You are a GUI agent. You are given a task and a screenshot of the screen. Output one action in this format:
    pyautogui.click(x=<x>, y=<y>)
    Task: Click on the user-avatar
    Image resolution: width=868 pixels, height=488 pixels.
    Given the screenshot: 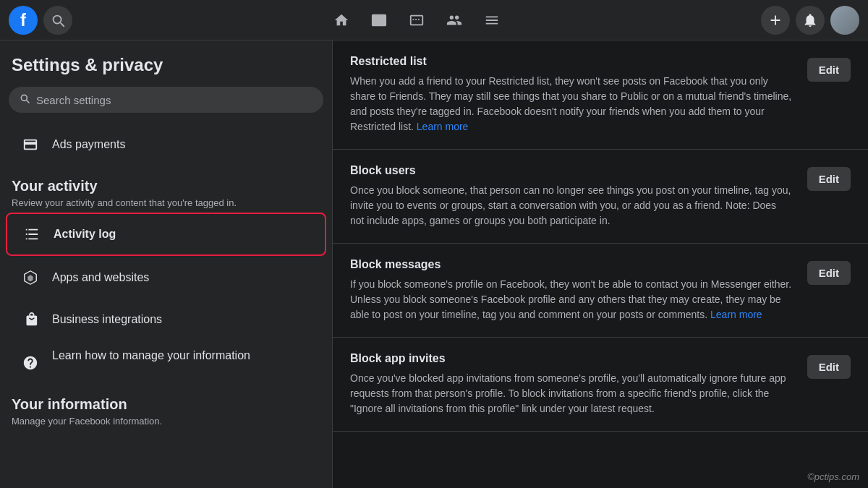 What is the action you would take?
    pyautogui.click(x=845, y=20)
    